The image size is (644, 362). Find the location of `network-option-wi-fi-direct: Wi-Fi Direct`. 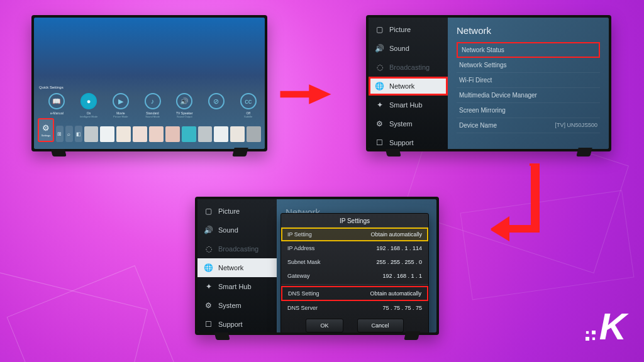

network-option-wi-fi-direct: Wi-Fi Direct is located at coordinates (528, 80).